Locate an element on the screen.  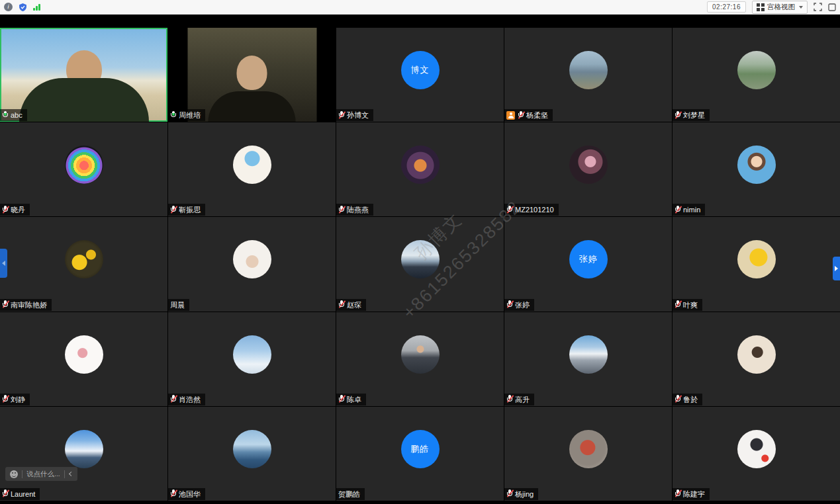
participant-name: 杨柔坚 is located at coordinates (537, 115).